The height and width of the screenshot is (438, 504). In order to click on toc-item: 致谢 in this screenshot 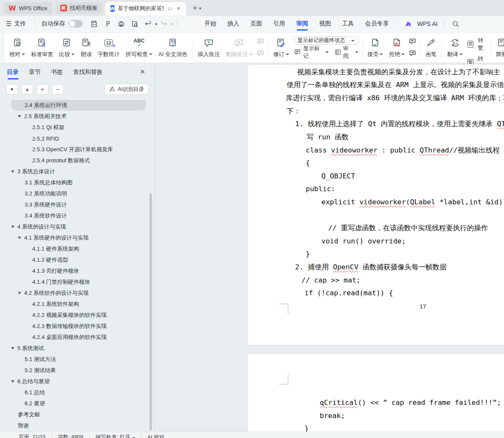, I will do `click(75, 426)`.